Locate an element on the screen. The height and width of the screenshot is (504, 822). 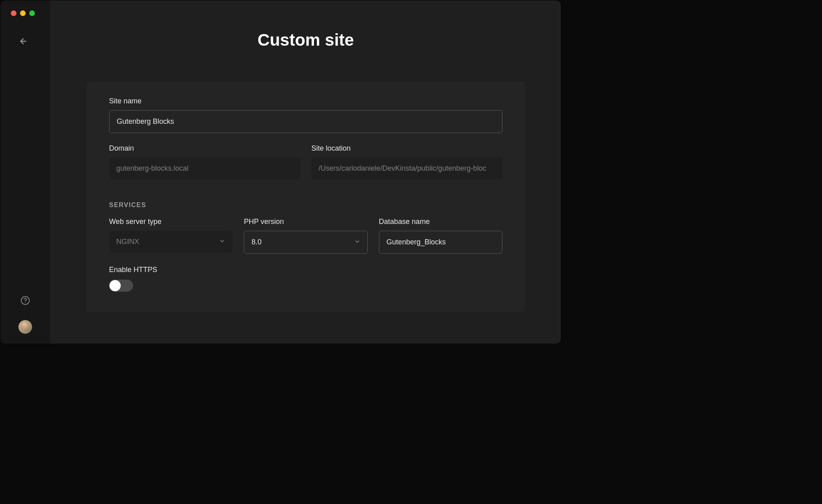
services-row: Web server type NGINX PHP version 8.0 is located at coordinates (306, 236).